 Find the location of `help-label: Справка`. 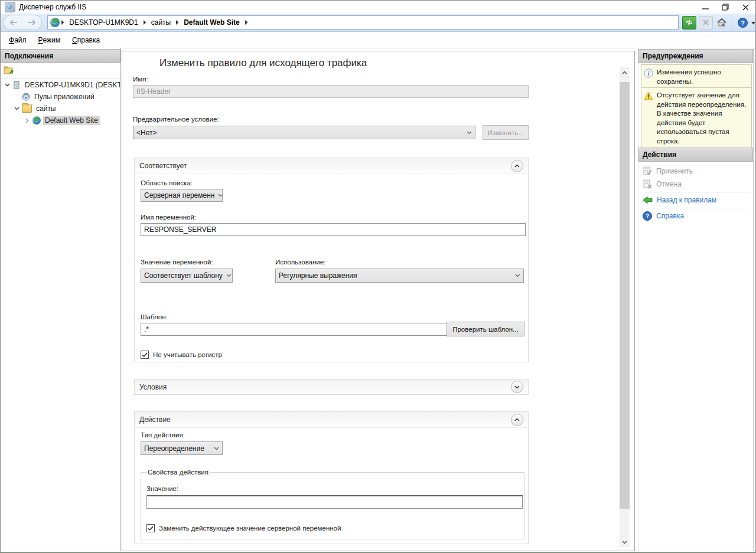

help-label: Справка is located at coordinates (670, 216).